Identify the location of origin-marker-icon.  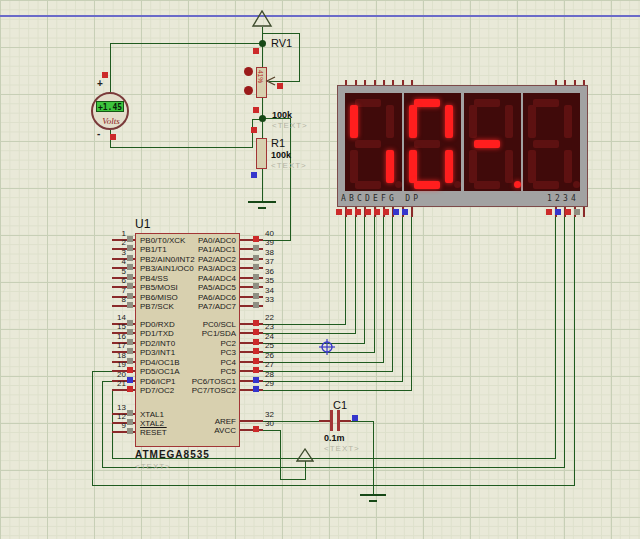
(327, 347).